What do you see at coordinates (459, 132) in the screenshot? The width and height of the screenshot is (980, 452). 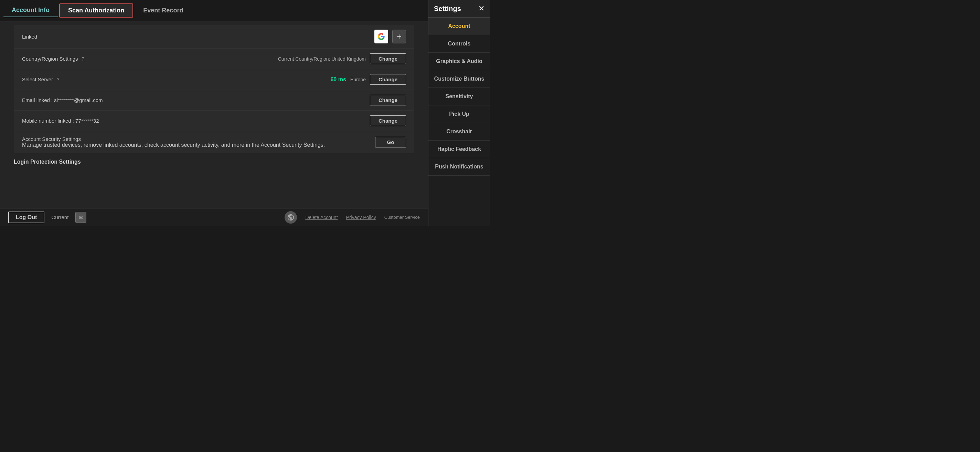 I see `sidebar-item-crosshair: Crosshair` at bounding box center [459, 132].